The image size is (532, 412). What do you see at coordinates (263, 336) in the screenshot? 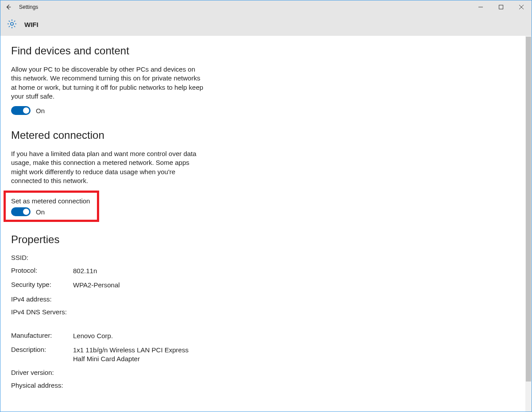
I see `prop-row: Manufacturer: Lenovo Corp.` at bounding box center [263, 336].